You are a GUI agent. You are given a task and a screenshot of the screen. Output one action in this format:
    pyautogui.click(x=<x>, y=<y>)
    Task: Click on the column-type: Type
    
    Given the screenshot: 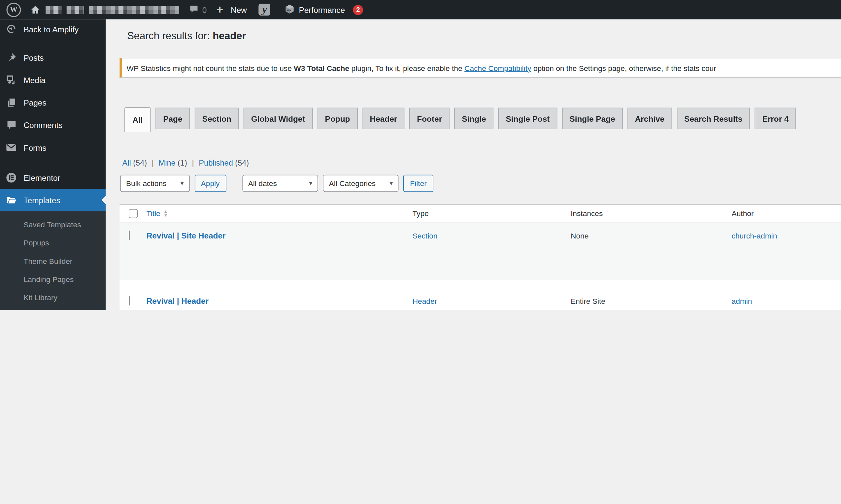 What is the action you would take?
    pyautogui.click(x=491, y=213)
    